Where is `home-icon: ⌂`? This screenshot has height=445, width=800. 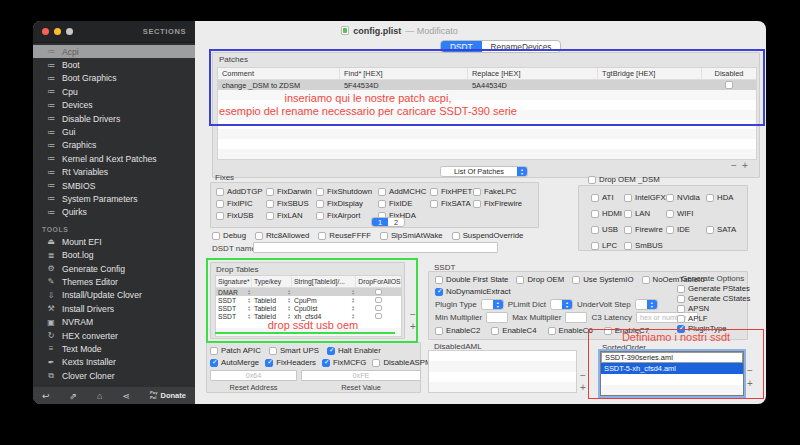 home-icon: ⌂ is located at coordinates (100, 396).